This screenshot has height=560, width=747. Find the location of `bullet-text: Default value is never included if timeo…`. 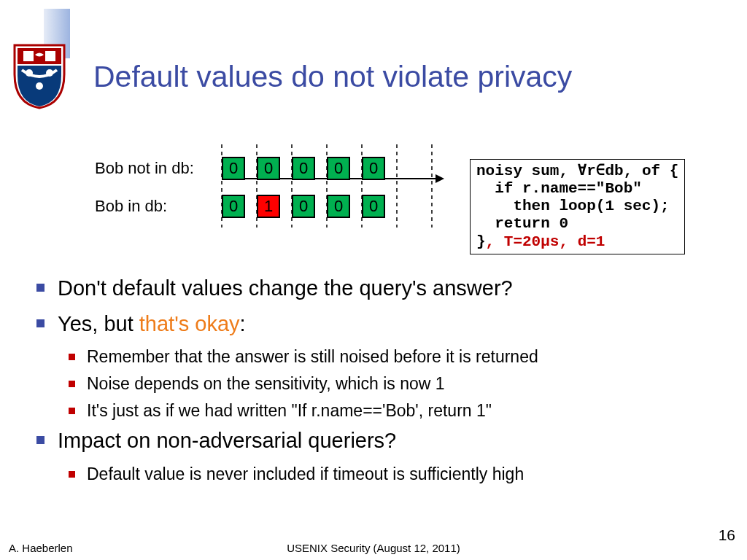

bullet-text: Default value is never included if timeo… is located at coordinates (305, 474).